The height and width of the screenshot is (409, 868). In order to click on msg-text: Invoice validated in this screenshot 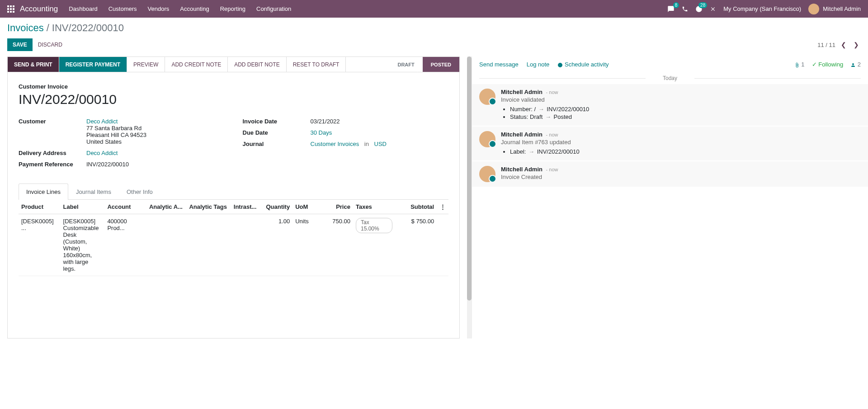, I will do `click(681, 99)`.